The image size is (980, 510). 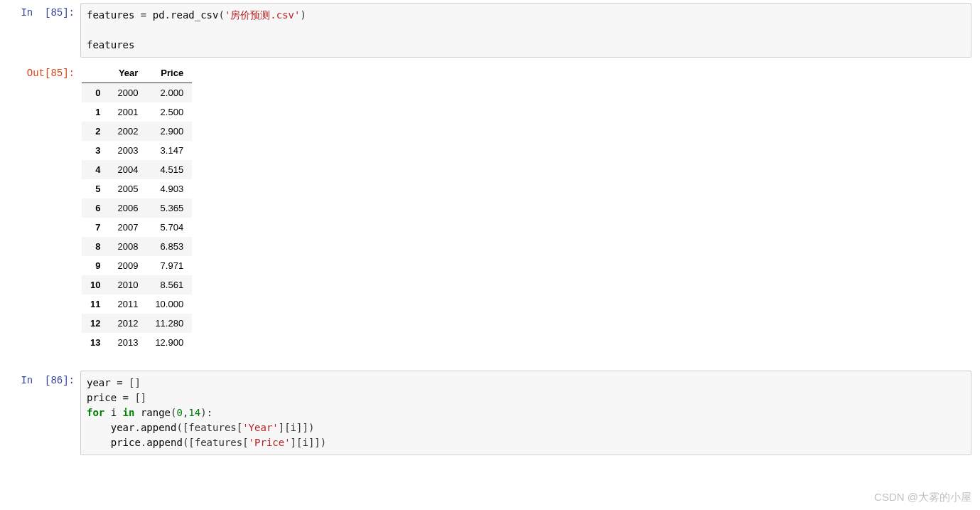 I want to click on table-cell: 2005, so click(x=128, y=189).